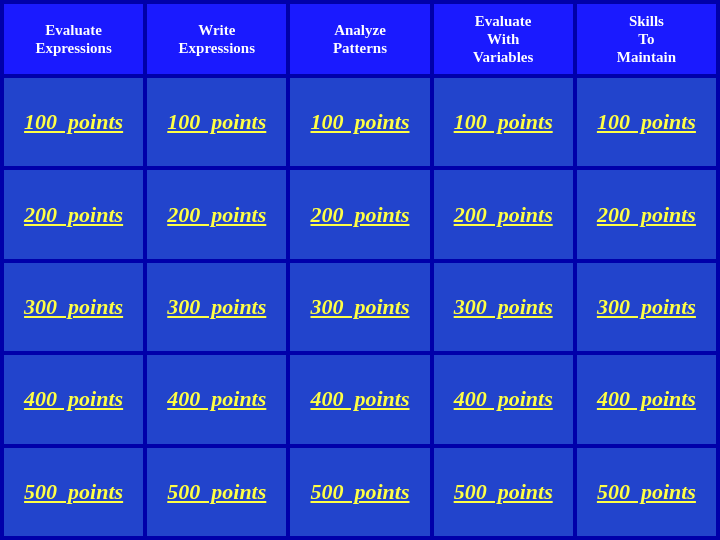 This screenshot has width=720, height=540. I want to click on cell-col2-200: 200 points, so click(216, 214).